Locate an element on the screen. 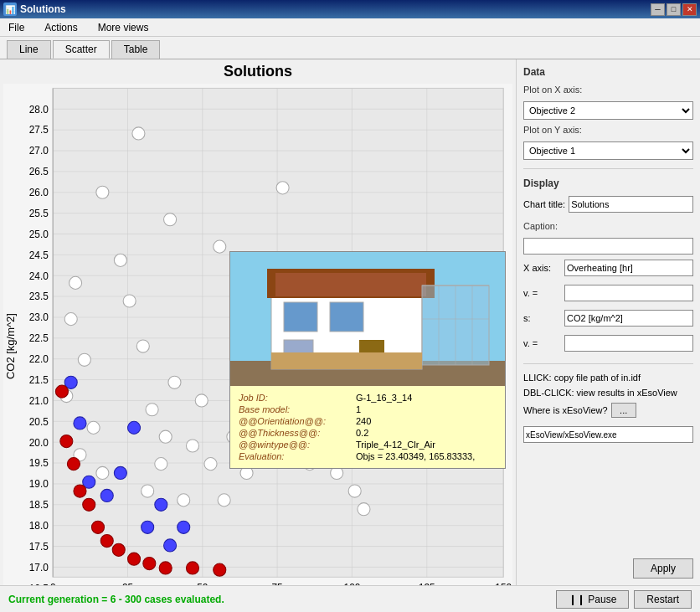 The width and height of the screenshot is (700, 612). maximize-button: □ is located at coordinates (673, 10).